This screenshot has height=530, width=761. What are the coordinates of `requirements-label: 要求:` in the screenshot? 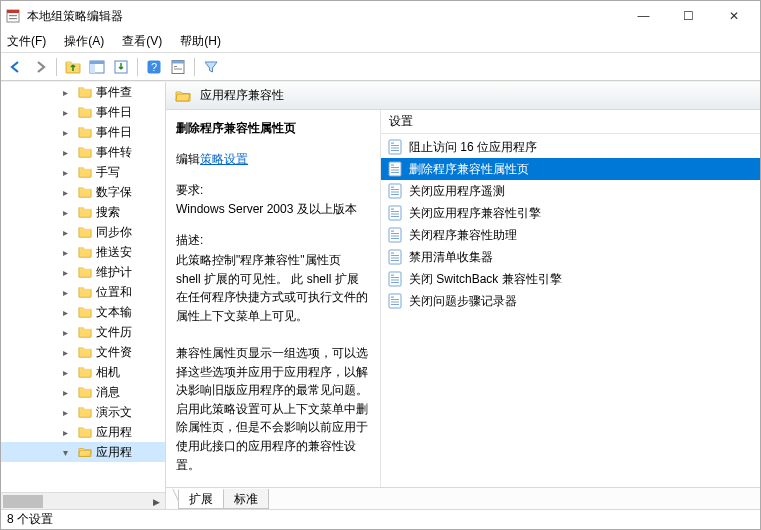 It's located at (272, 190).